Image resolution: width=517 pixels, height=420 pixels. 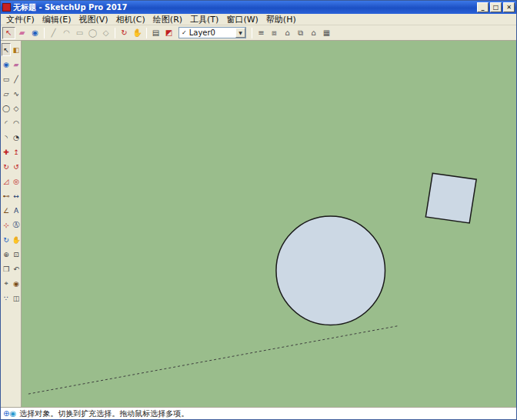 What do you see at coordinates (6, 298) in the screenshot?
I see `walk-tool: ∵` at bounding box center [6, 298].